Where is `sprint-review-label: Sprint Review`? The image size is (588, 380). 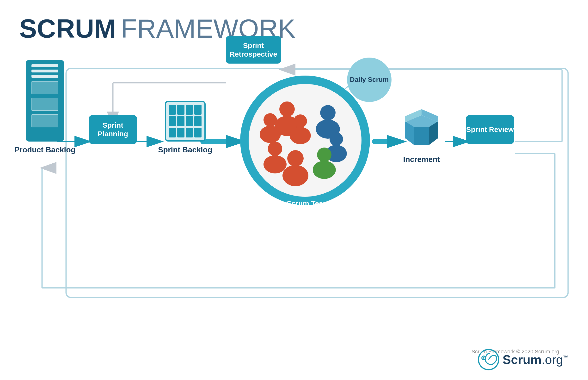
sprint-review-label: Sprint Review is located at coordinates (490, 130).